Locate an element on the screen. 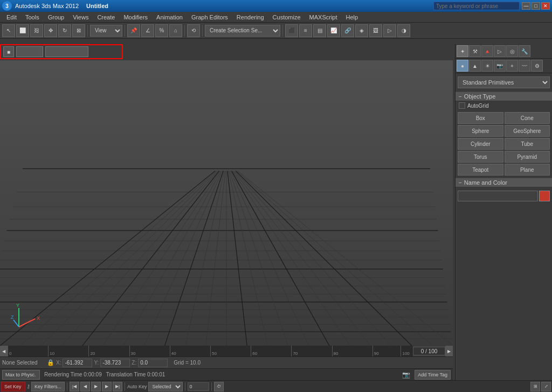  object-type-collapse: − is located at coordinates (460, 97).